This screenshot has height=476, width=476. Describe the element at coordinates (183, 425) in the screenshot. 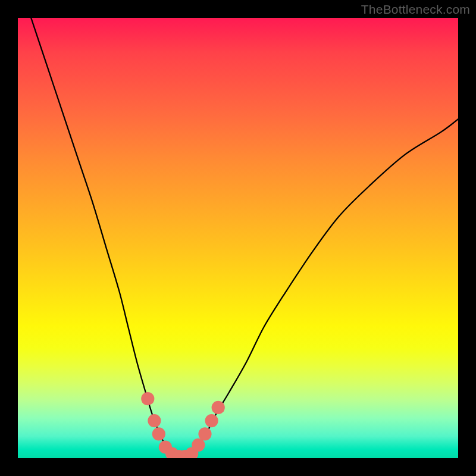

I see `marker-group` at that location.